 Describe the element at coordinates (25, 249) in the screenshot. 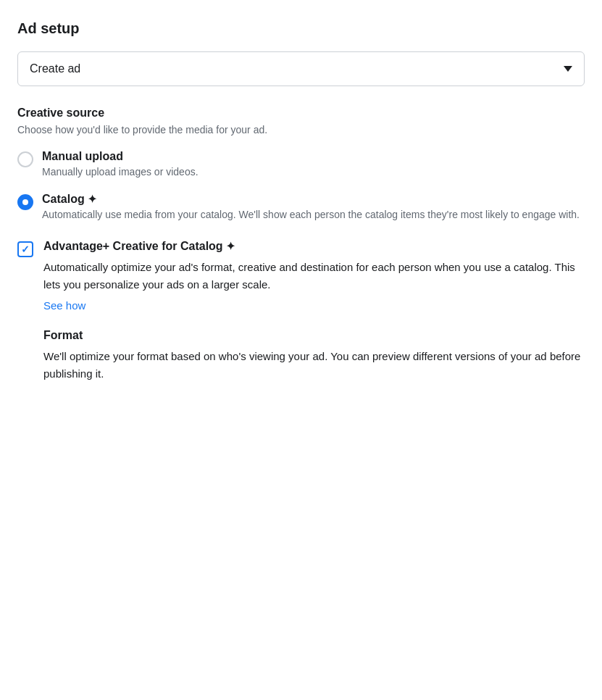

I see `advantage-creative-checkbox: ✓` at that location.